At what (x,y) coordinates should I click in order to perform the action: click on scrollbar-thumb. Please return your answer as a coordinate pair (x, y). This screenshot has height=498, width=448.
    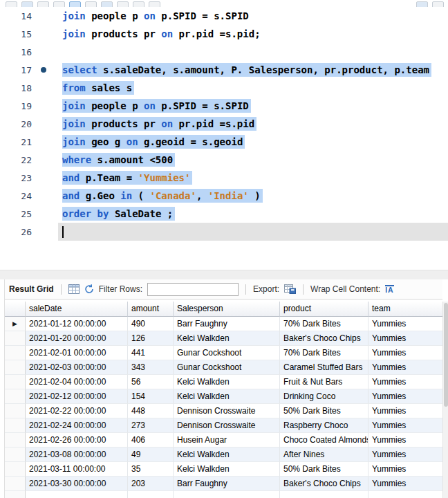
    Looking at the image, I should click on (446, 355).